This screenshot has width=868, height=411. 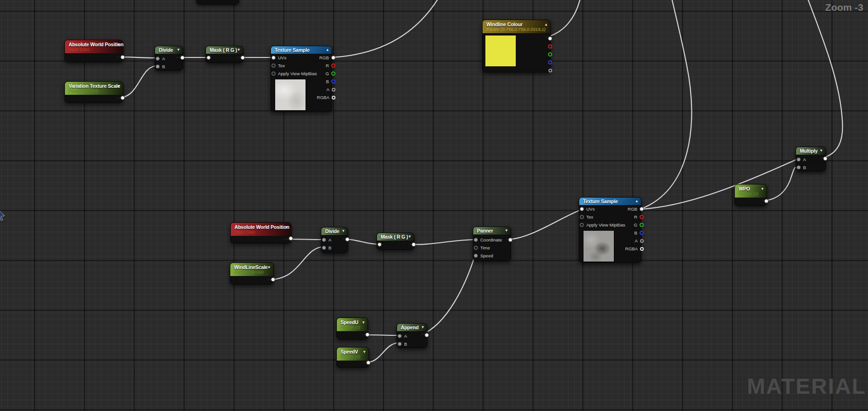 I want to click on input-pin-time, so click(x=476, y=248).